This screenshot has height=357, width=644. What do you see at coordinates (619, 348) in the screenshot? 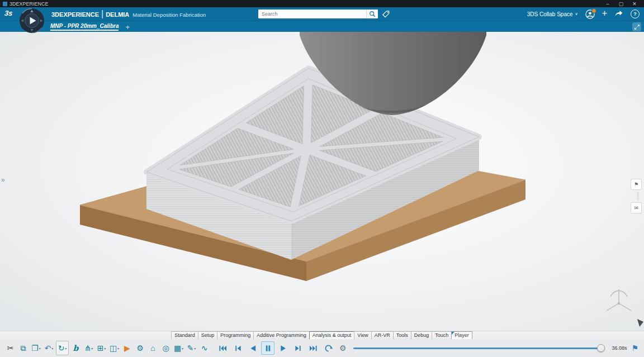
I see `time-display: 36.08s` at bounding box center [619, 348].